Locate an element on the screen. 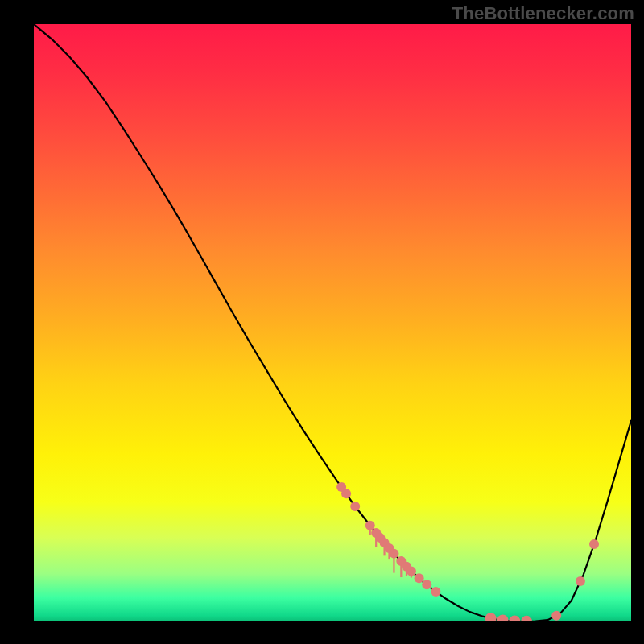  watermark-text: TheBottlenecker.com is located at coordinates (543, 14).